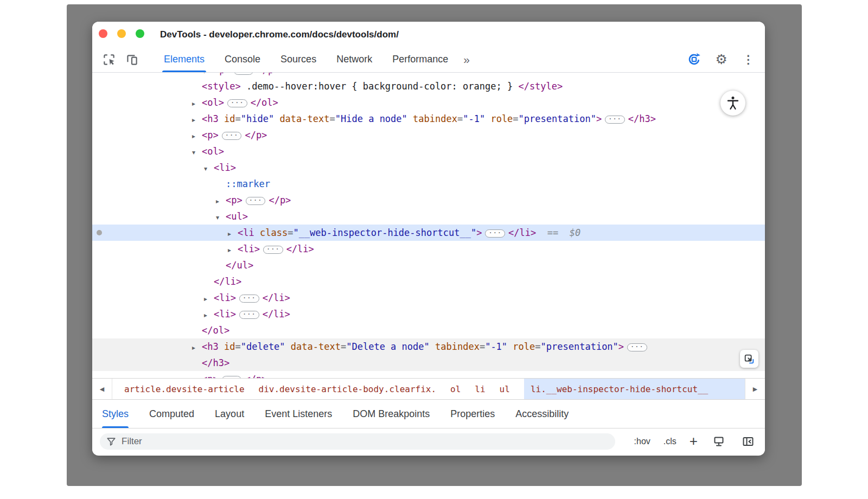 Image resolution: width=868 pixels, height=499 pixels. Describe the element at coordinates (380, 86) in the screenshot. I see `code-segment: .demo--hover:hover { background-color: o…` at that location.